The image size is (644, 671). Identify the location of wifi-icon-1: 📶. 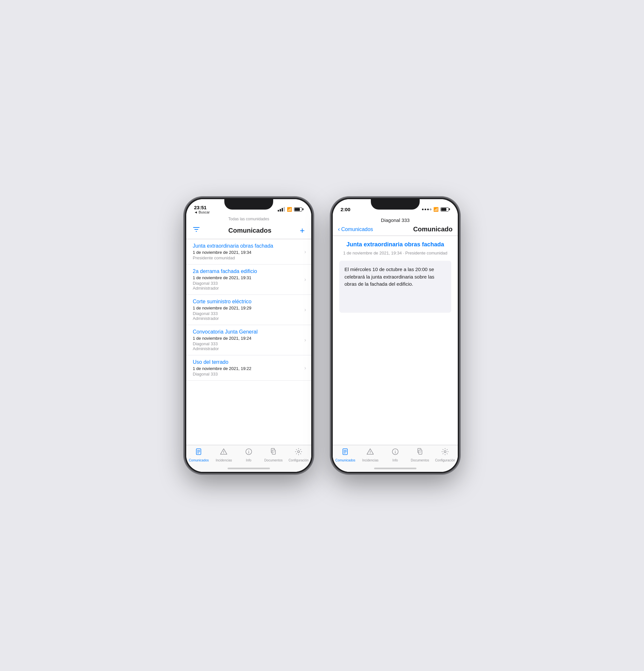
(289, 210).